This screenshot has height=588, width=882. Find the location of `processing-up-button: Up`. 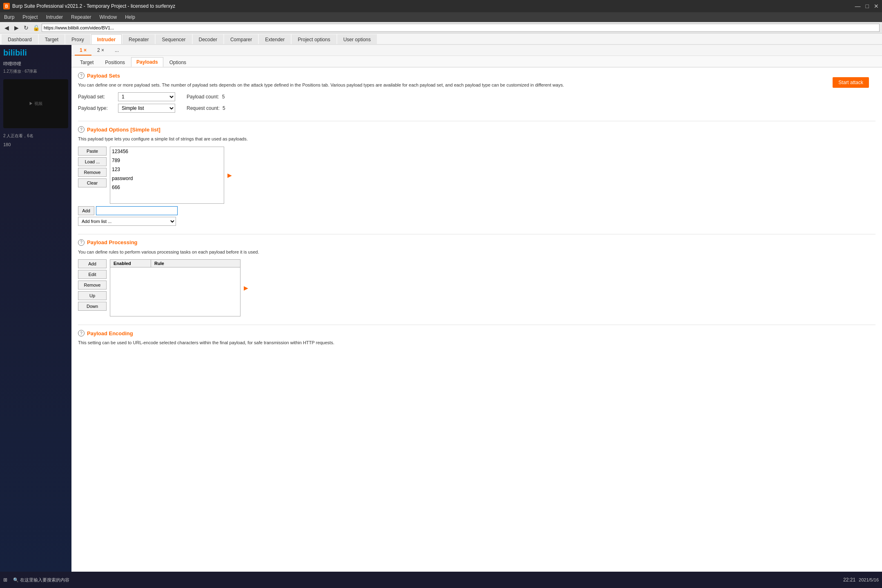

processing-up-button: Up is located at coordinates (92, 296).